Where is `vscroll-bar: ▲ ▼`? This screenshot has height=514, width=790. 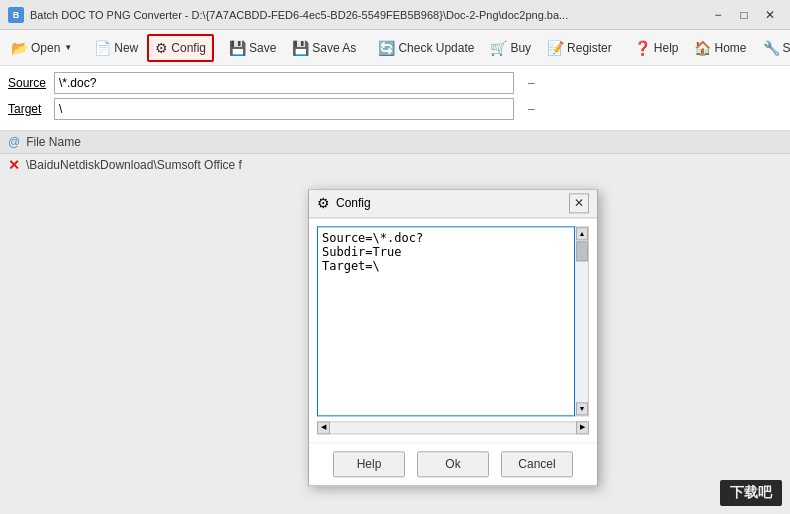
vscroll-bar: ▲ ▼ is located at coordinates (582, 321).